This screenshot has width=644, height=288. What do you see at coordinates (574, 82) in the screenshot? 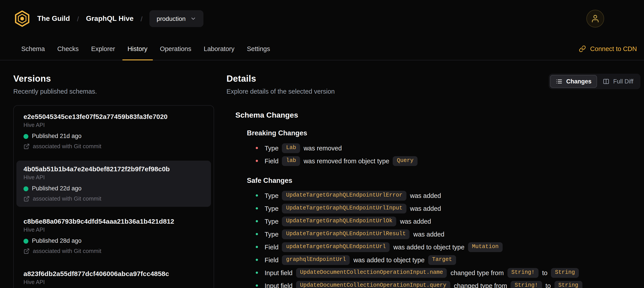
I see `changes-view-button: Changes` at bounding box center [574, 82].